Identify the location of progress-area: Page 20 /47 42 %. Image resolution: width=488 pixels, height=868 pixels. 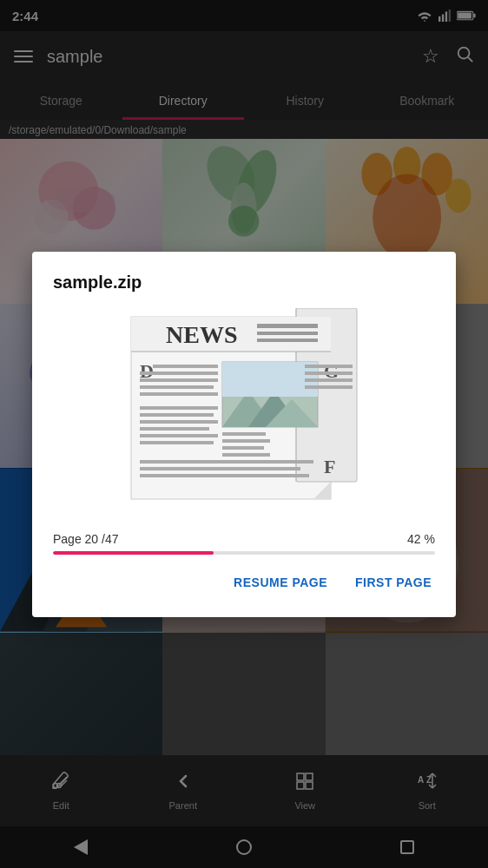
(244, 543).